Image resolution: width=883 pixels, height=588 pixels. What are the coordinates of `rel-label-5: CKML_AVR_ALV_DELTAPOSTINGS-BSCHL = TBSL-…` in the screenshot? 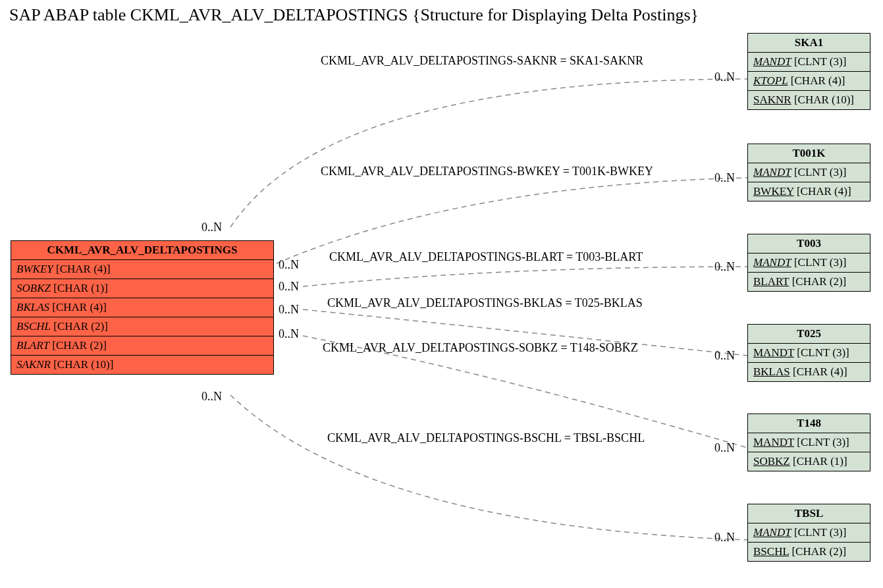 It's located at (486, 439).